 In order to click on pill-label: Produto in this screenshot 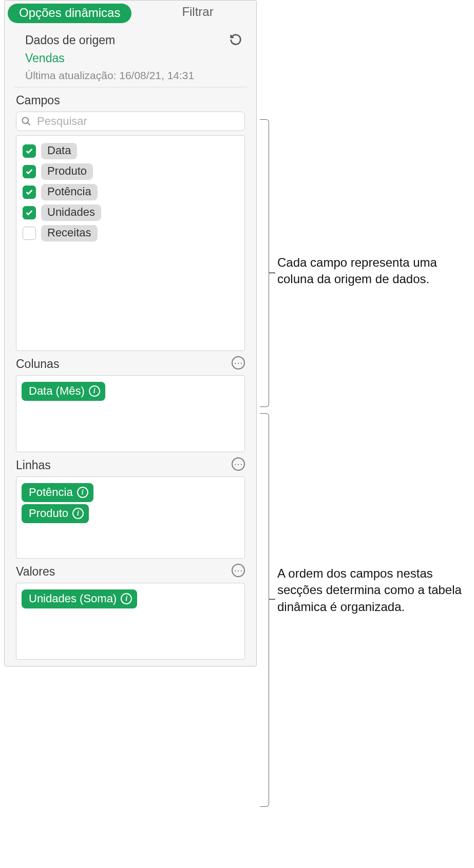, I will do `click(48, 513)`.